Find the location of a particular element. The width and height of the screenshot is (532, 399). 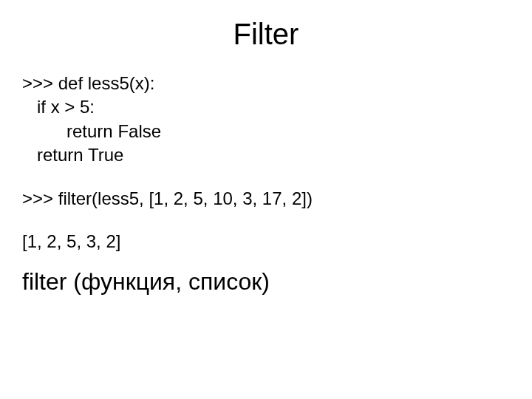

code-line-return-true: return True is located at coordinates (72, 155).